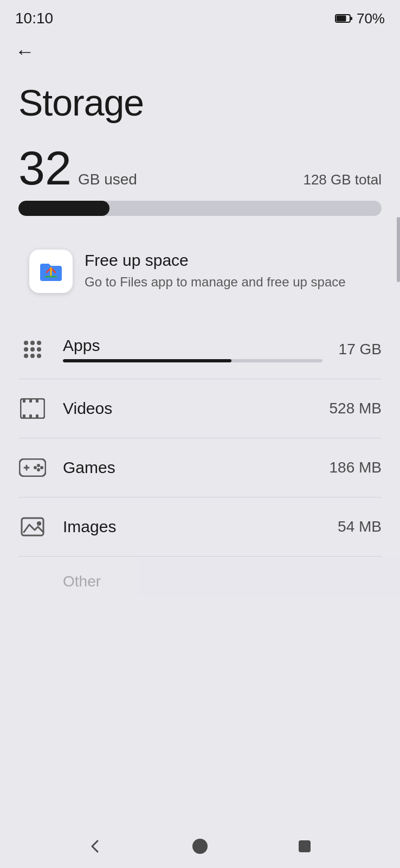 The image size is (400, 868). What do you see at coordinates (25, 51) in the screenshot?
I see `back-arrow-icon: ←` at bounding box center [25, 51].